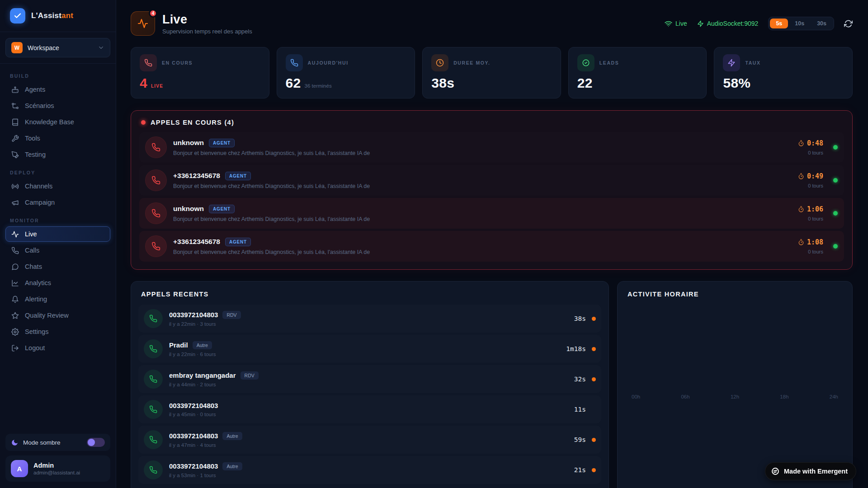  What do you see at coordinates (370, 379) in the screenshot?
I see `recent-call-row: embray tangangadar RDV il y a 44min · 2 …` at bounding box center [370, 379].